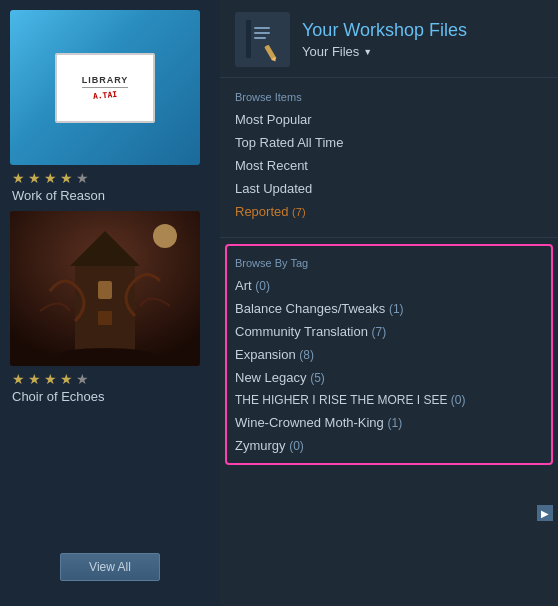 The width and height of the screenshot is (558, 606). I want to click on workshop-title: Your Workshop Files, so click(384, 30).